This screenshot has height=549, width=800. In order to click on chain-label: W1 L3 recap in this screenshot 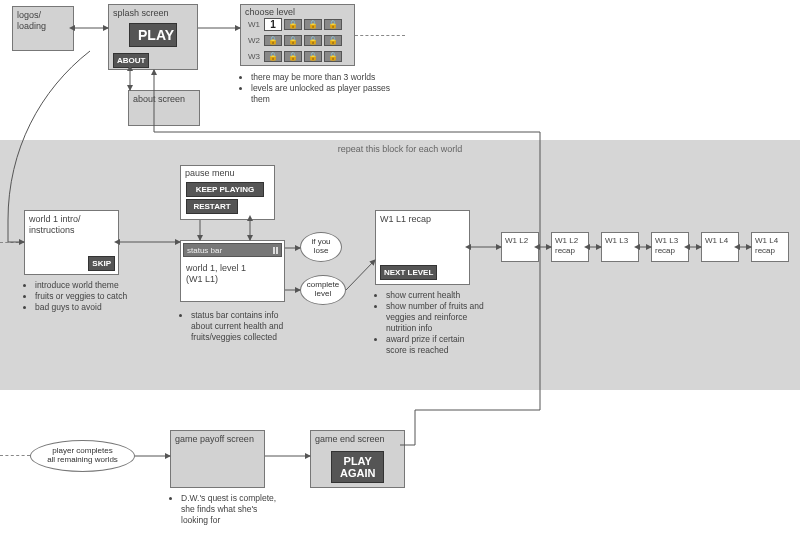, I will do `click(666, 246)`.